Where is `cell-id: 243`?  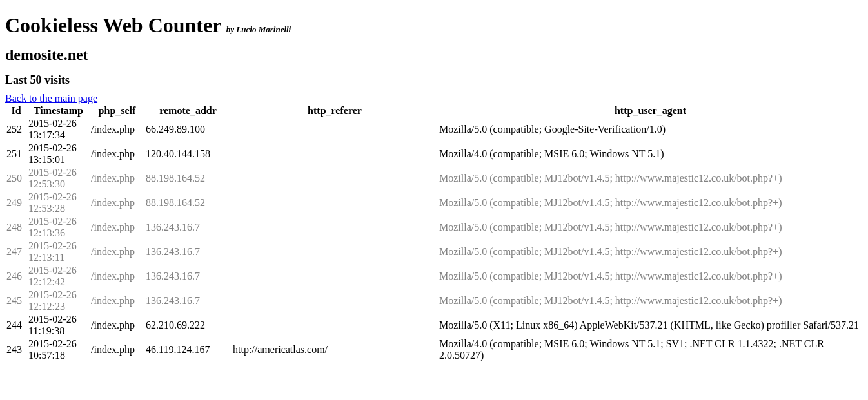 cell-id: 243 is located at coordinates (16, 350).